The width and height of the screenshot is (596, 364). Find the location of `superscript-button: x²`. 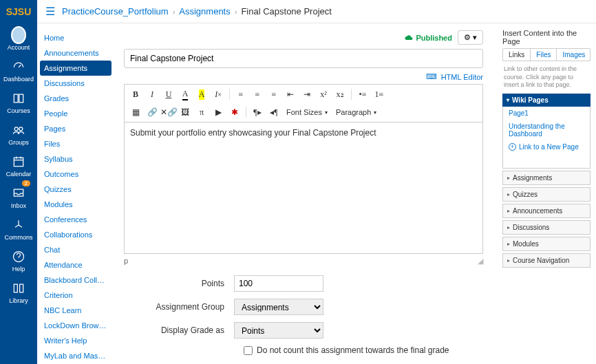

superscript-button: x² is located at coordinates (323, 94).